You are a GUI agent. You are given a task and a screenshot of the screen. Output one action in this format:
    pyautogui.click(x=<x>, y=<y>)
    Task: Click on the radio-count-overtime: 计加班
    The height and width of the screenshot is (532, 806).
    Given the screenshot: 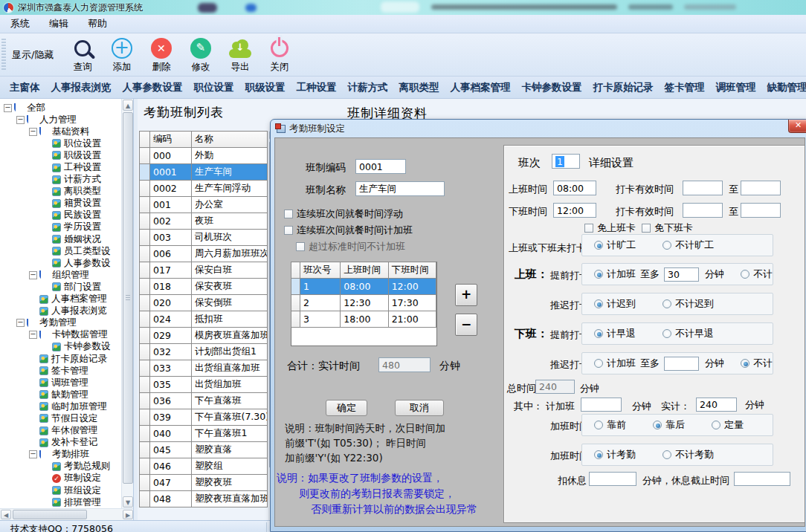 What is the action you would take?
    pyautogui.click(x=615, y=274)
    